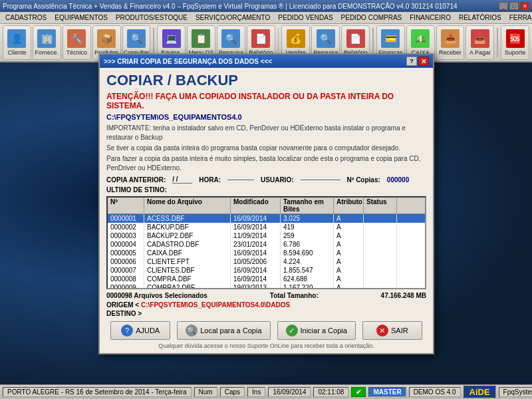  What do you see at coordinates (404, 295) in the screenshot?
I see `total-value: 47.166.248 MB` at bounding box center [404, 295].